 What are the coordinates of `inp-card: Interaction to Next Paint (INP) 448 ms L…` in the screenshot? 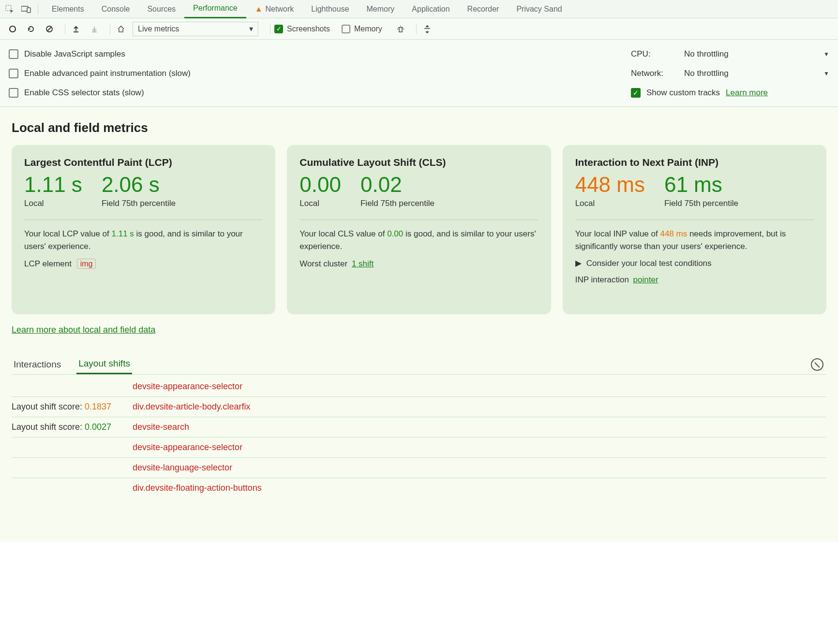 It's located at (695, 230).